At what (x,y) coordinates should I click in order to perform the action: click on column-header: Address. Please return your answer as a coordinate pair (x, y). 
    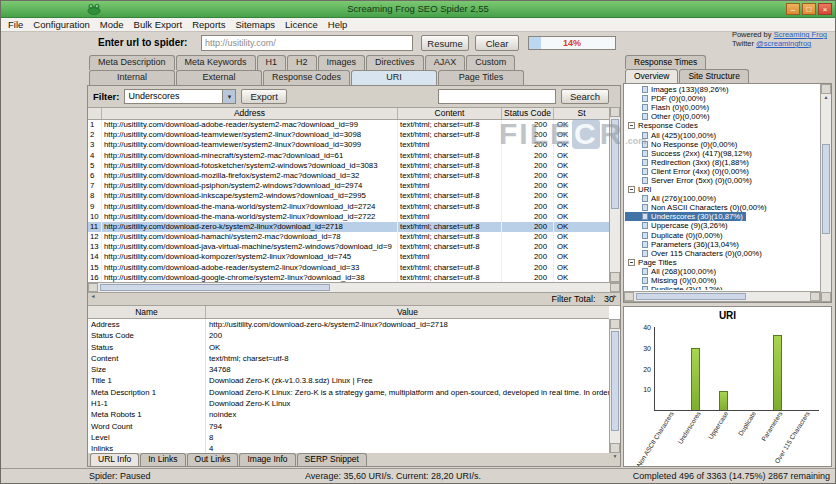
    Looking at the image, I should click on (250, 114).